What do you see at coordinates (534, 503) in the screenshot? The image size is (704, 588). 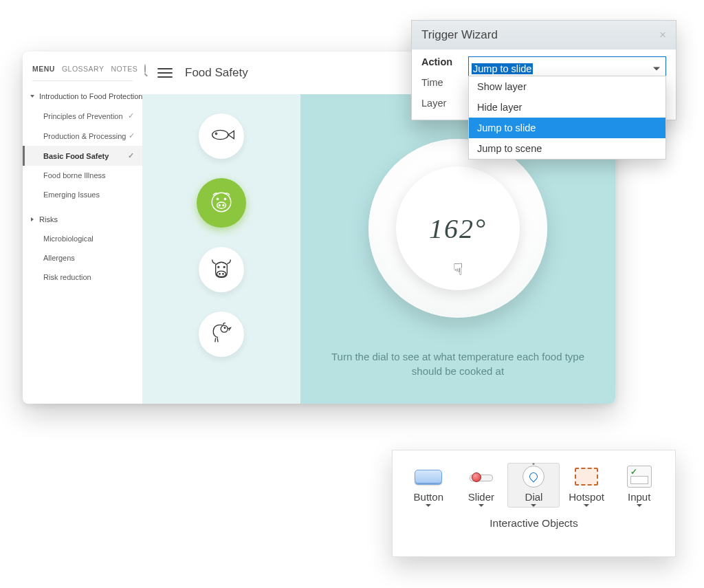 I see `interactive-objects-ribbon: Button Slider Dial Hotspot Input Interac…` at bounding box center [534, 503].